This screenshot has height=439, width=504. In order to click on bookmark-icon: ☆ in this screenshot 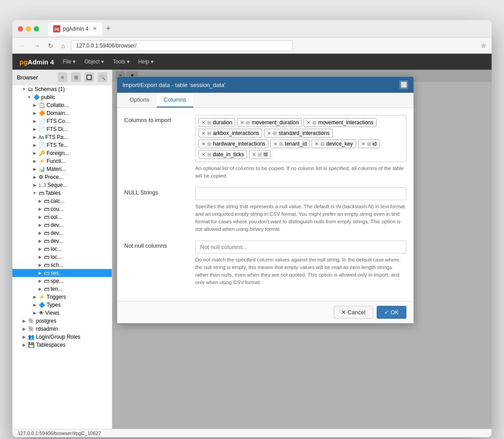, I will do `click(484, 45)`.